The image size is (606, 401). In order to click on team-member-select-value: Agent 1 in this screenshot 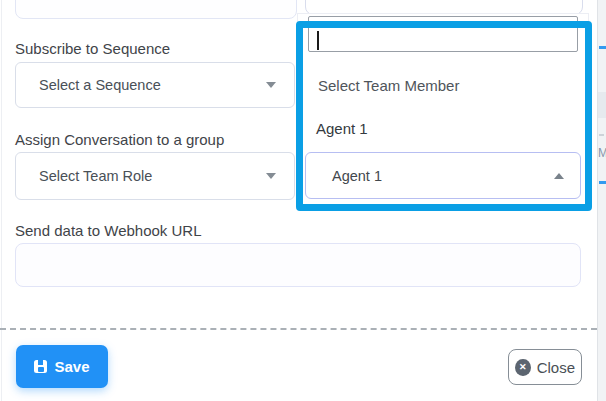, I will do `click(357, 176)`.